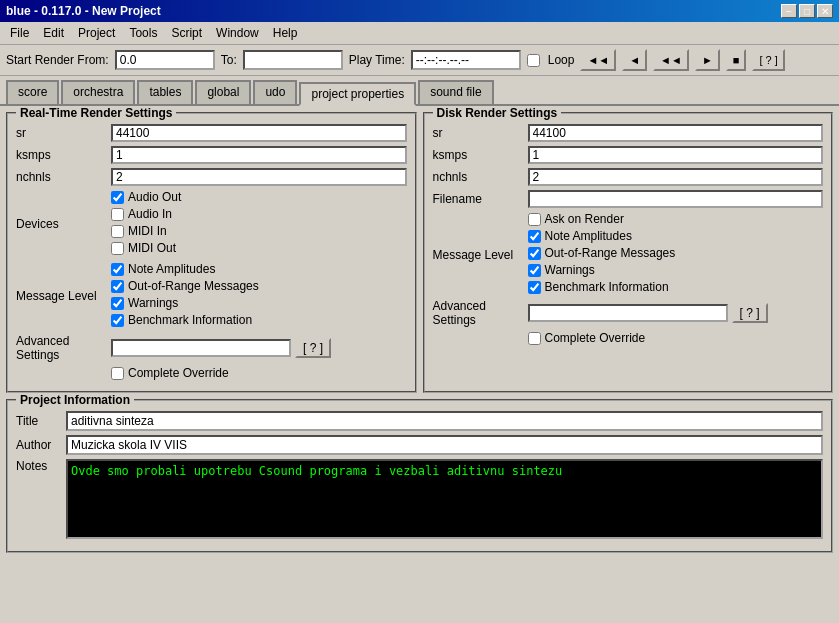 This screenshot has width=839, height=623. What do you see at coordinates (118, 286) in the screenshot?
I see `rt-out-of-range-checkbox` at bounding box center [118, 286].